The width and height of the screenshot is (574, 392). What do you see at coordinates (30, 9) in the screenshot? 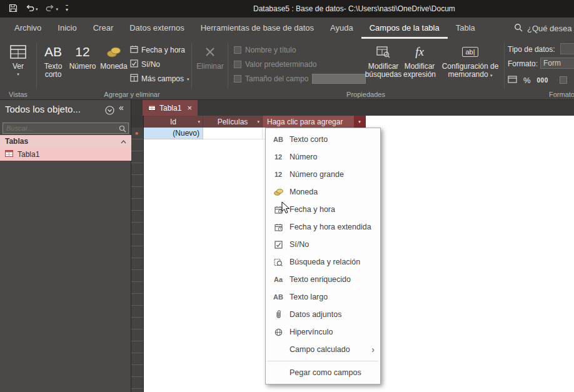
I see `undo-icon` at bounding box center [30, 9].